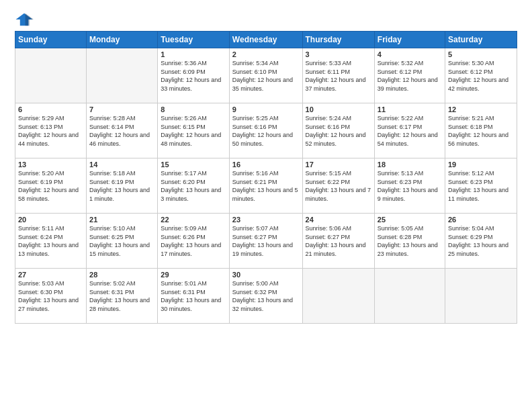  I want to click on day-number: 12, so click(481, 109).